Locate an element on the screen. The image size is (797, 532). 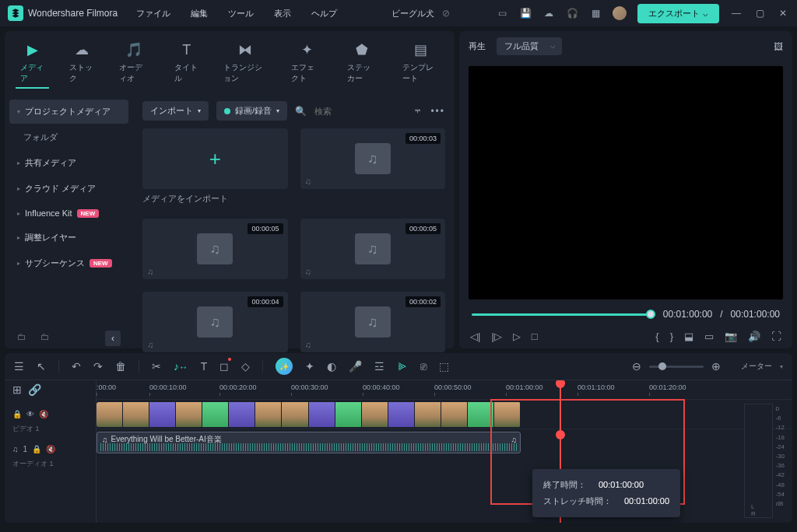
fullscreen-icon: ⛶ is located at coordinates (777, 336).